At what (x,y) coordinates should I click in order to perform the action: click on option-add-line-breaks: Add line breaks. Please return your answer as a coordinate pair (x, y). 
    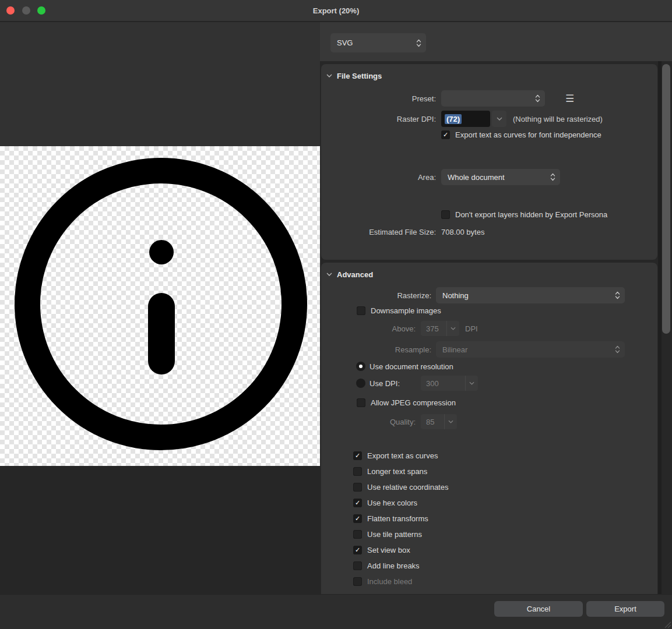
    Looking at the image, I should click on (401, 566).